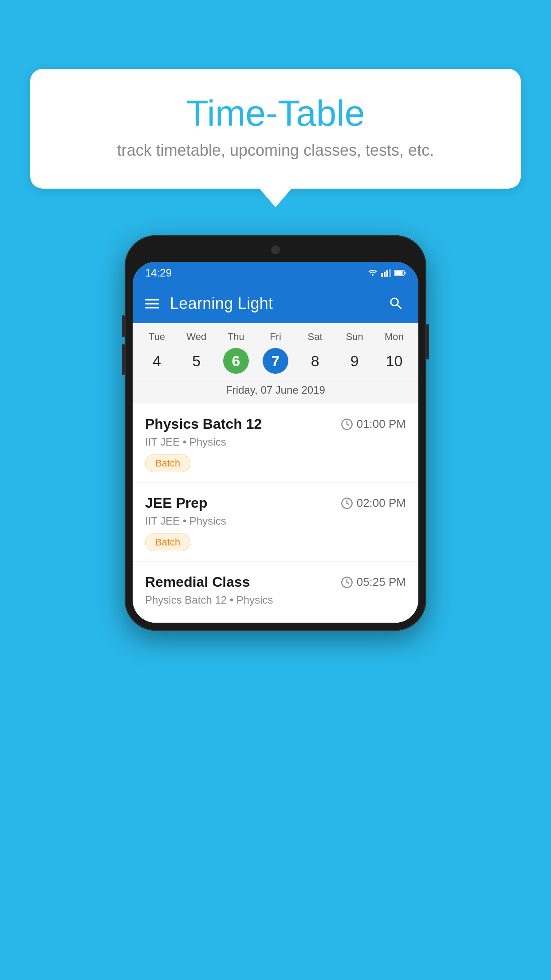 The height and width of the screenshot is (980, 551). What do you see at coordinates (276, 361) in the screenshot?
I see `calendar-day: 7` at bounding box center [276, 361].